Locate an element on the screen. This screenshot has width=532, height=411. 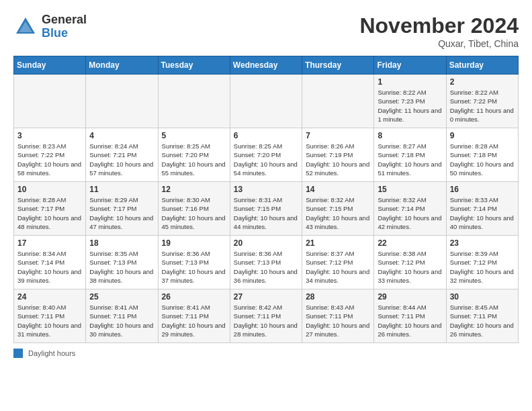
calendar-cell: 27Sunrise: 8:42 AM Sunset: 7:11 PM Dayli… is located at coordinates (266, 316).